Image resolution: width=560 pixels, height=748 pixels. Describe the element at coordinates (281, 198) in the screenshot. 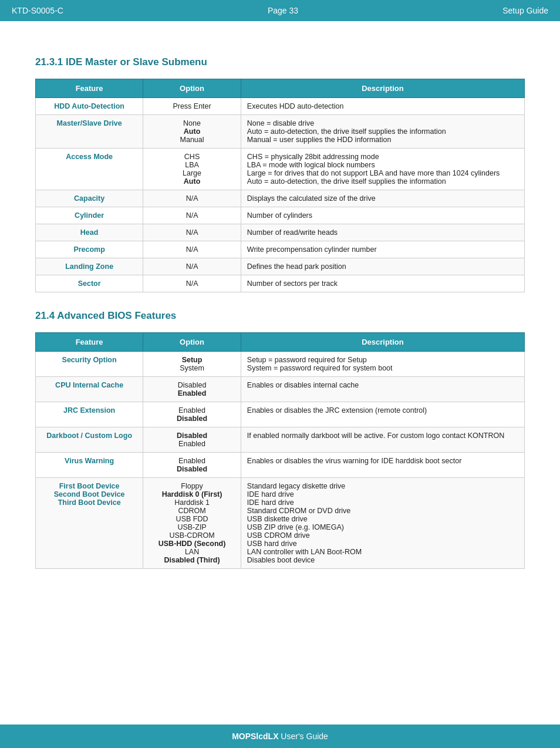

I see `table-row: Capacity N/A Displays the calculated siz…` at that location.